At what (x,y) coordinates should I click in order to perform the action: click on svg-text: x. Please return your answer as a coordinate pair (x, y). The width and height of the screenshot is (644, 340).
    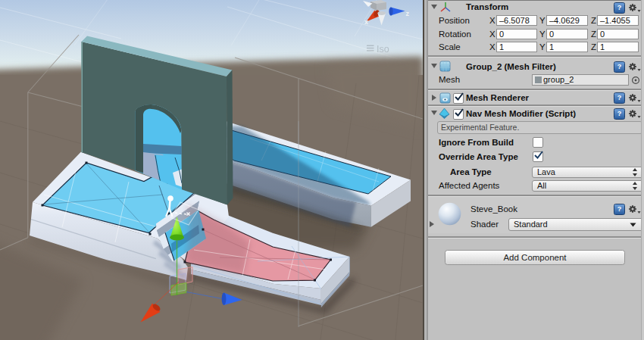
    Looking at the image, I should click on (367, 22).